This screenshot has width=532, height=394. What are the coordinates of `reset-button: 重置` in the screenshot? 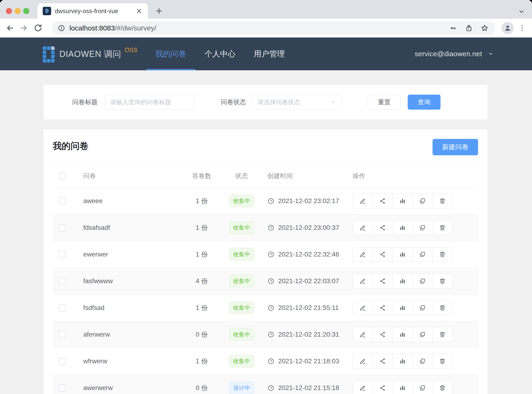 It's located at (384, 102).